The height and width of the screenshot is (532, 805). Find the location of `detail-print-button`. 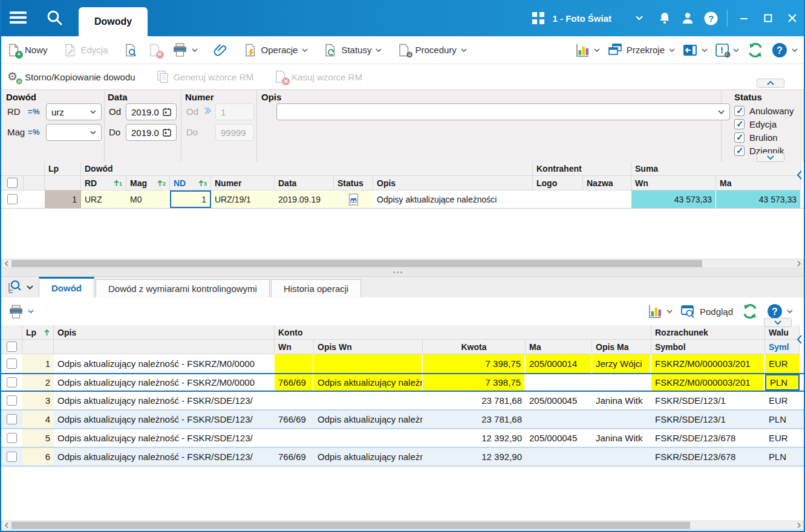

detail-print-button is located at coordinates (21, 312).